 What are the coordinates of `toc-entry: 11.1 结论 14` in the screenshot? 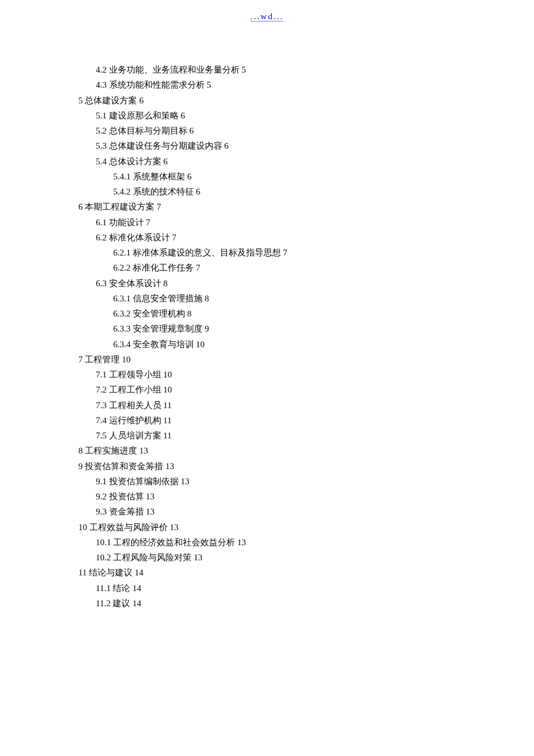 It's located at (306, 588).